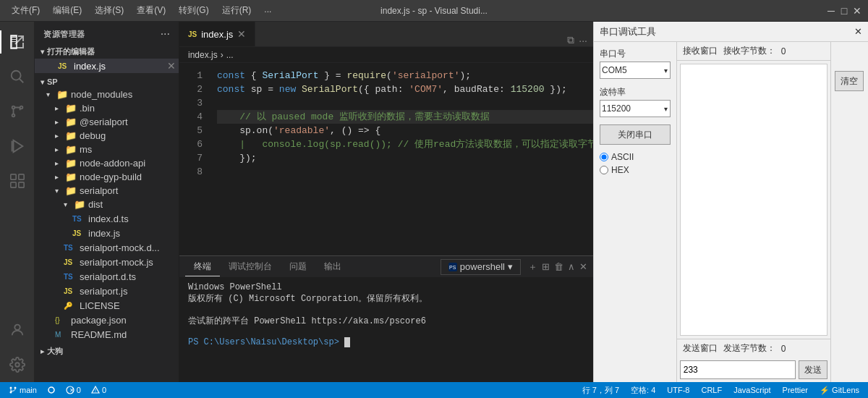 The image size is (868, 398). What do you see at coordinates (51, 390) in the screenshot?
I see `status-sync` at bounding box center [51, 390].